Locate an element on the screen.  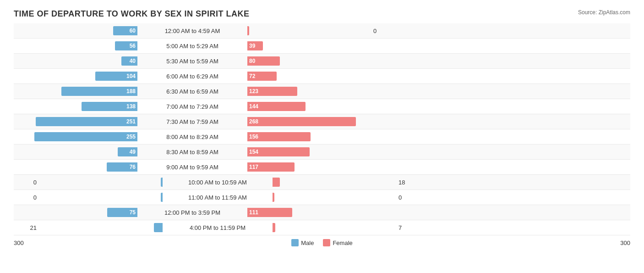
time-label: 4:00 PM to 11:59 PM is located at coordinates (218, 228).